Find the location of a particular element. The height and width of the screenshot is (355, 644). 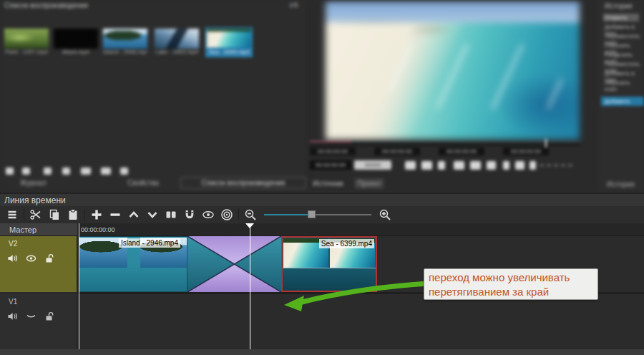

history-title: История is located at coordinates (618, 6).